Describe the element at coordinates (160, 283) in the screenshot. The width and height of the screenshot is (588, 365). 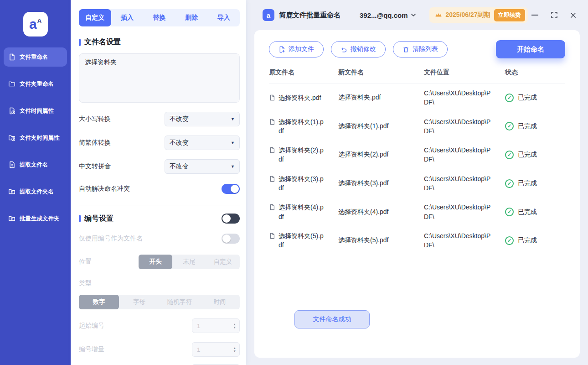
I see `type-label-row: 类型` at that location.